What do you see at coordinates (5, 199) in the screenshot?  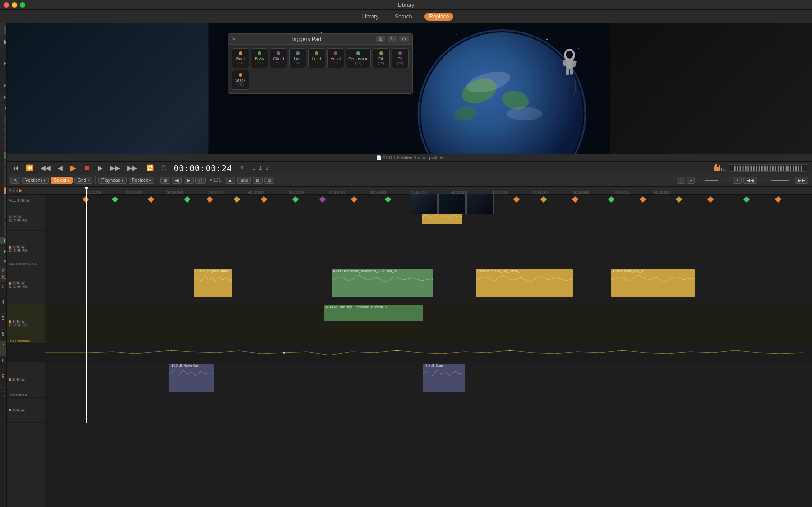 I see `genre-emotional-1: Emotional` at bounding box center [5, 199].